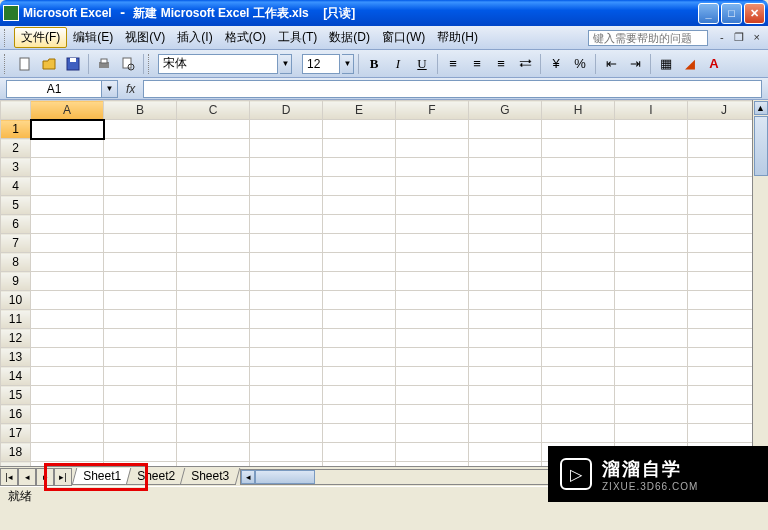 The width and height of the screenshot is (768, 530). Describe the element at coordinates (360, 206) in the screenshot. I see `cell-E5` at that location.